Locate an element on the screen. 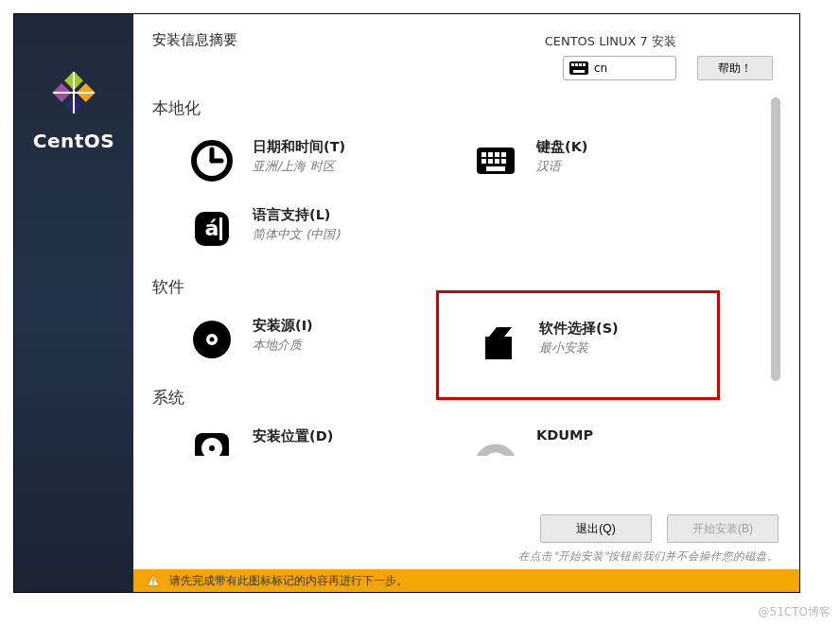  item-source-sub: 本地介质 is located at coordinates (283, 345).